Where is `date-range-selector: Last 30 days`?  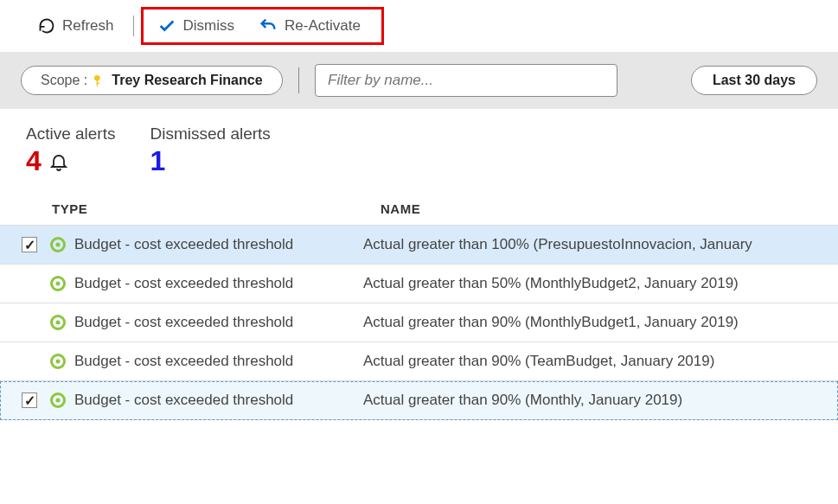
date-range-selector: Last 30 days is located at coordinates (754, 80).